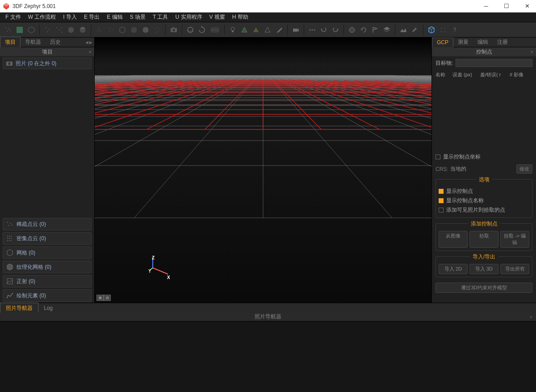  What do you see at coordinates (146, 30) in the screenshot?
I see `tool-cube5-icon` at bounding box center [146, 30].